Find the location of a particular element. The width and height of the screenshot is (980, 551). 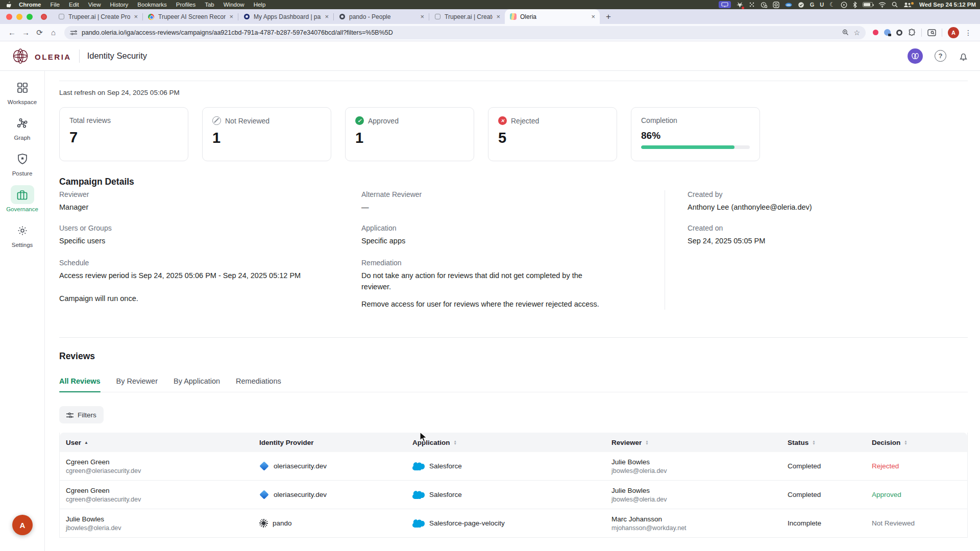

menu-edit: Edit is located at coordinates (74, 5).